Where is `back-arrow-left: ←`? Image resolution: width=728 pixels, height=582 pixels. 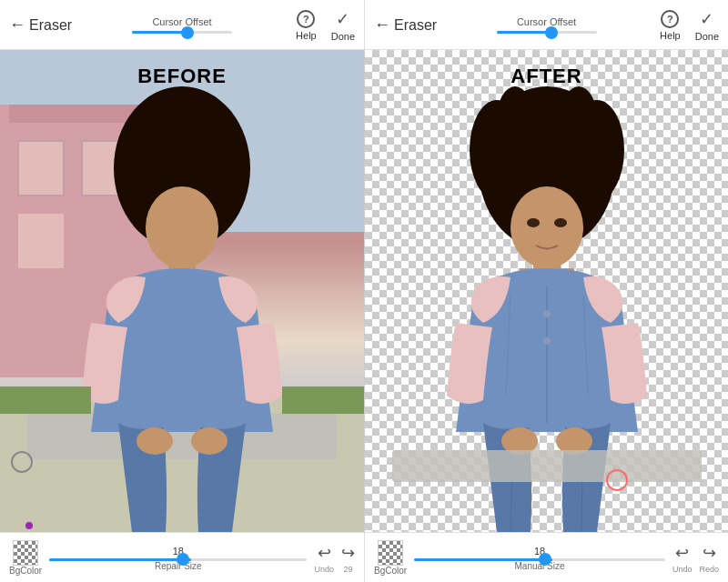
back-arrow-left: ← is located at coordinates (17, 25).